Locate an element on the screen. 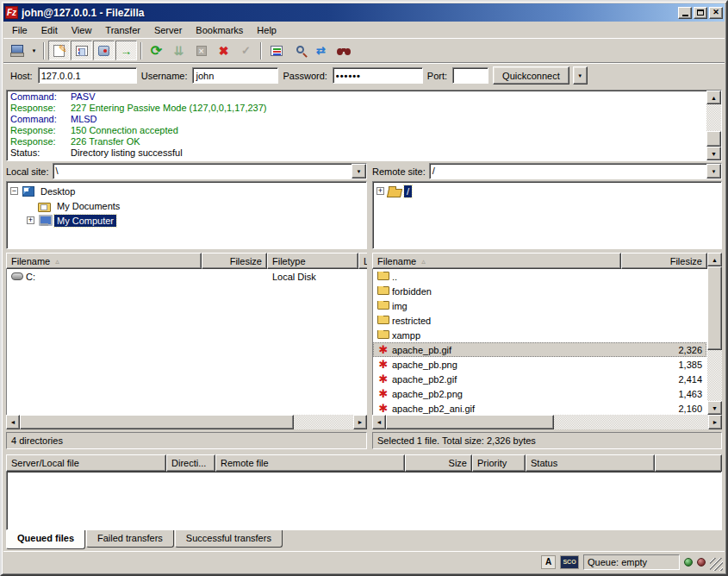  queue-col-priority: Priority is located at coordinates (499, 463).